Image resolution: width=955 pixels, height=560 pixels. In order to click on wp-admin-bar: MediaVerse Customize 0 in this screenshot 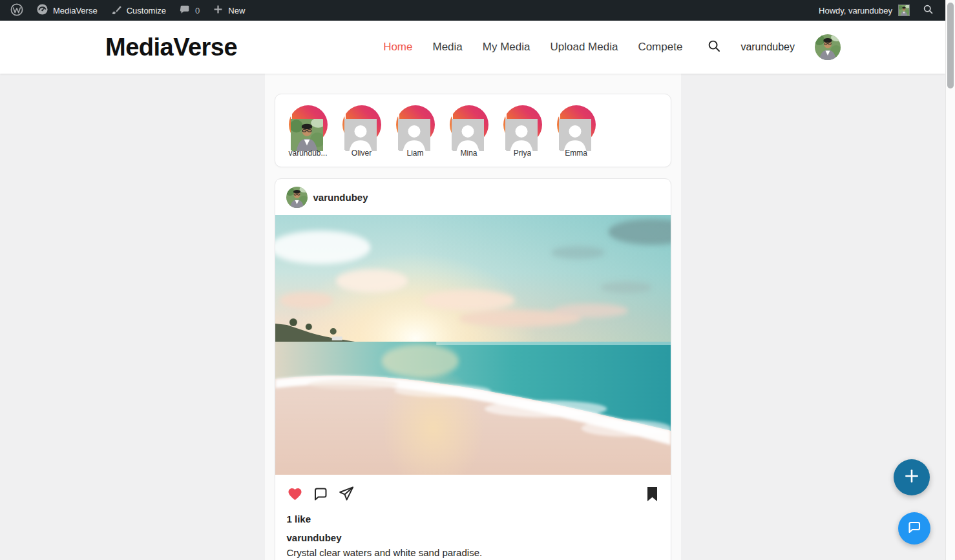, I will do `click(473, 10)`.